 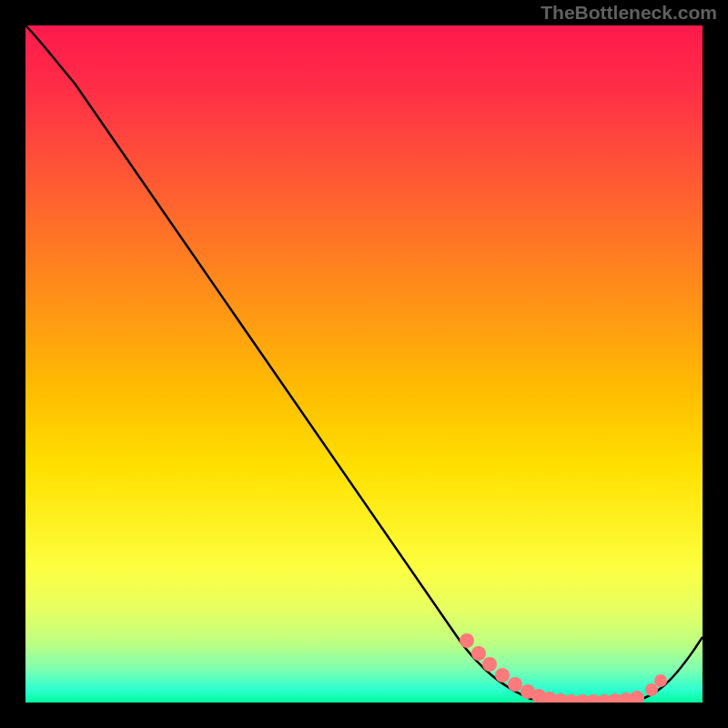 I want to click on watermark-text: TheBottleneck.com, so click(x=629, y=13).